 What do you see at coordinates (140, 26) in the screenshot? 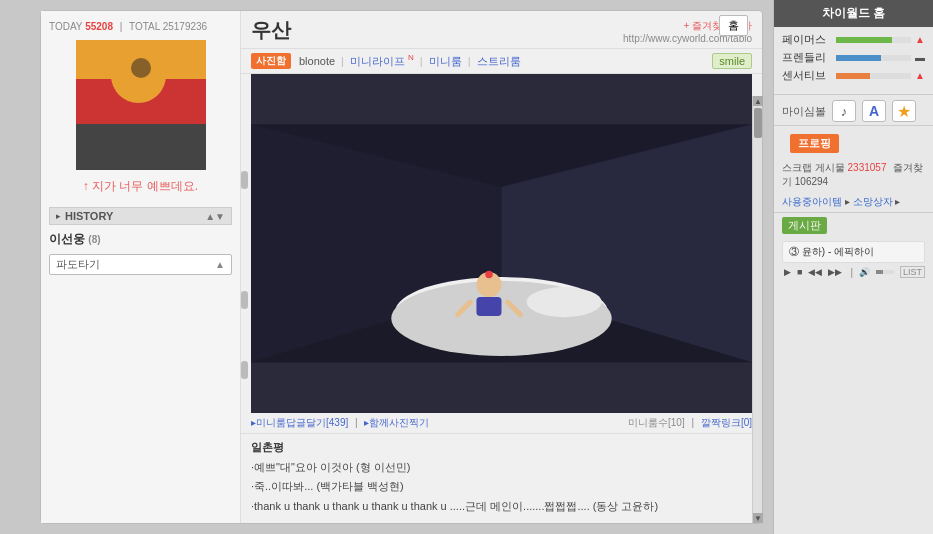
I see `count-display: TODAY 55208 | TOTAL 25179236` at bounding box center [140, 26].